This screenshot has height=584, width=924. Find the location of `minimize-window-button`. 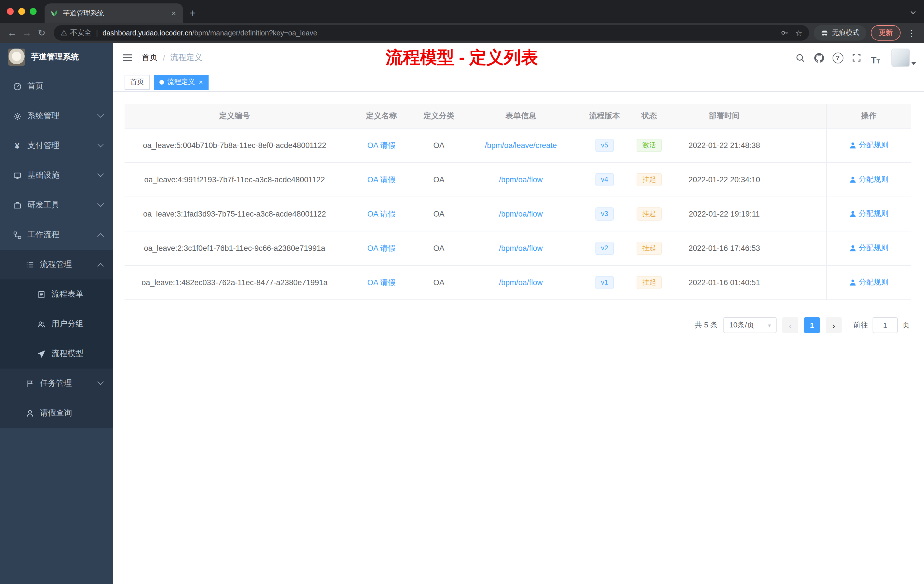

minimize-window-button is located at coordinates (22, 12).